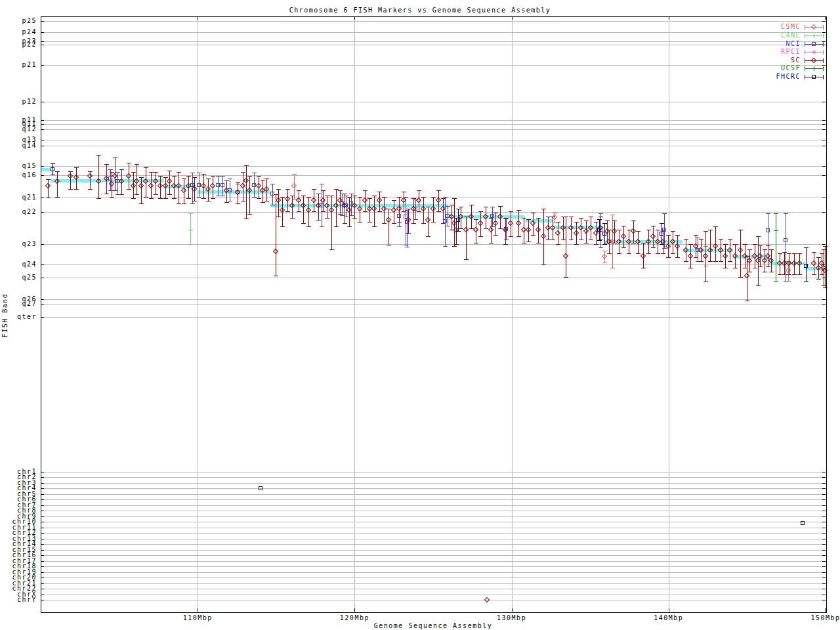 The width and height of the screenshot is (840, 630). What do you see at coordinates (18, 316) in the screenshot?
I see `ytick-label-qter: qter` at bounding box center [18, 316].